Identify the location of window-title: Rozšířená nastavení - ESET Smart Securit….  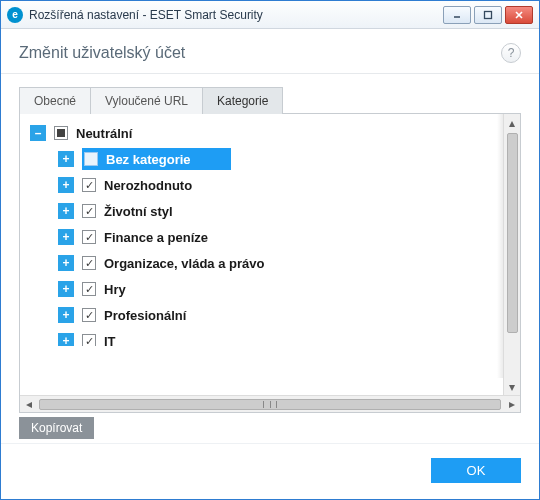
(236, 15).